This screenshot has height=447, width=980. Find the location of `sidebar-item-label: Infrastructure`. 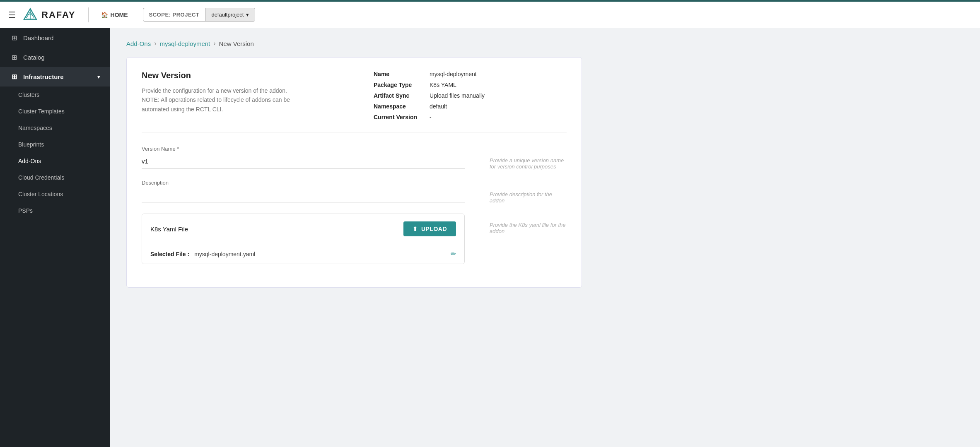

sidebar-item-label: Infrastructure is located at coordinates (43, 77).